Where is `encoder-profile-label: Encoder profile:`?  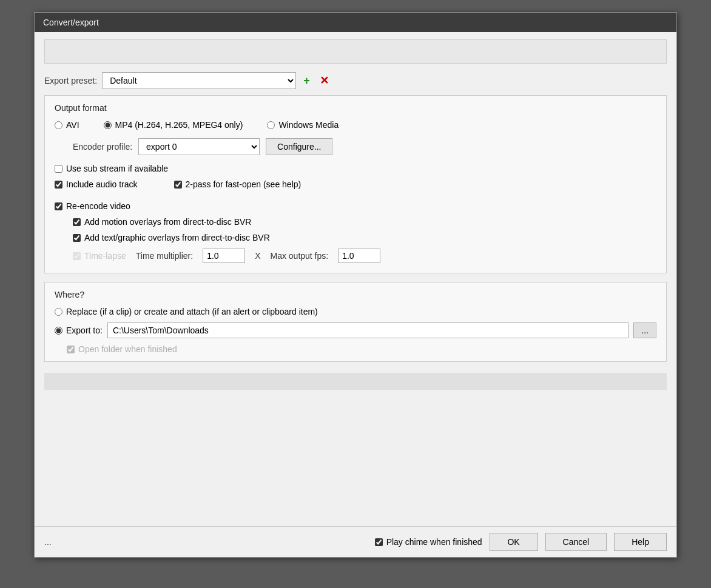
encoder-profile-label: Encoder profile: is located at coordinates (103, 147).